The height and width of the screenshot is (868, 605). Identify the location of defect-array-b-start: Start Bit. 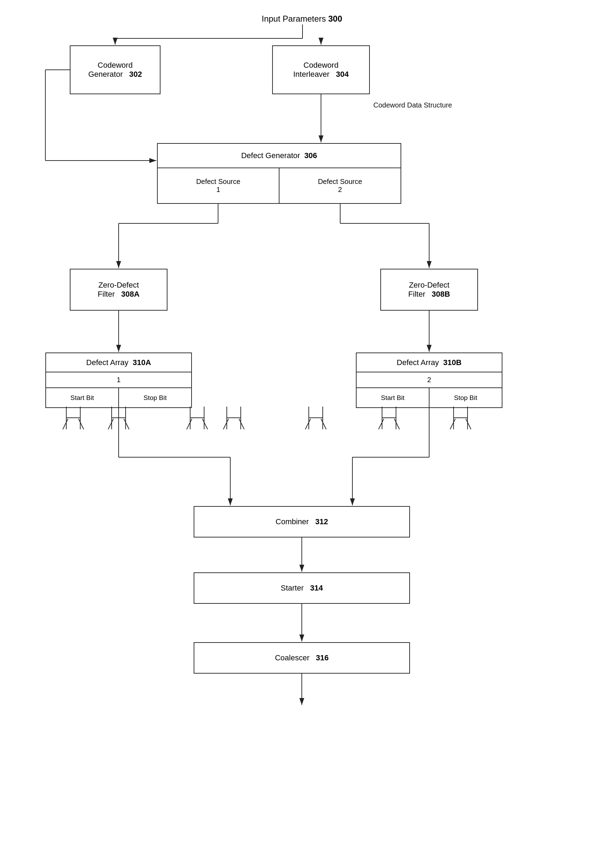
(393, 398).